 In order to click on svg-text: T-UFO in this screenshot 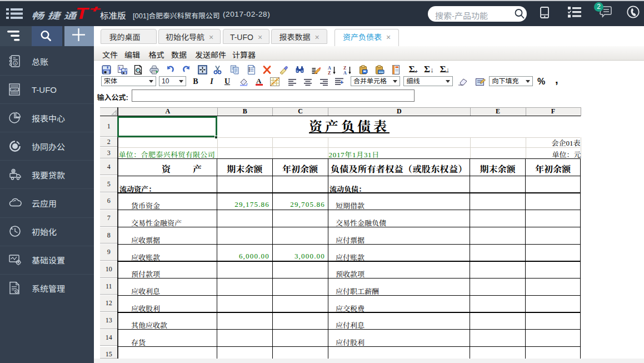, I will do `click(14, 89)`.